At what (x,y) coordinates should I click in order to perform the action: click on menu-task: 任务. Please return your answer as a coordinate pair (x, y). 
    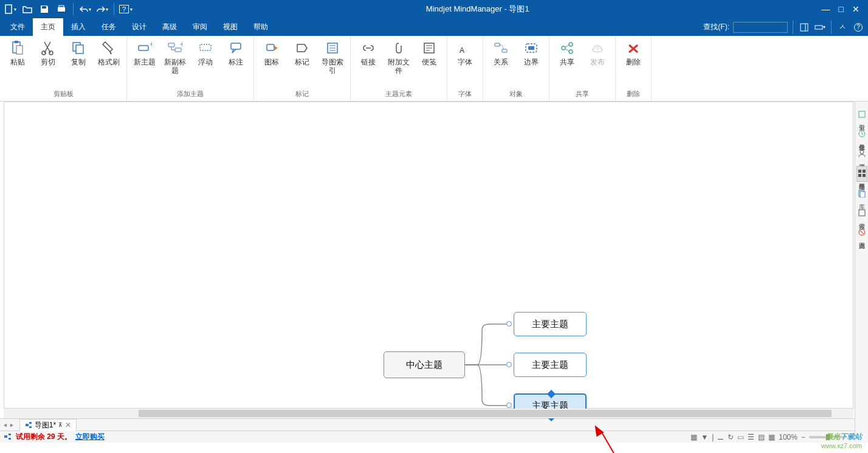
    Looking at the image, I should click on (109, 27).